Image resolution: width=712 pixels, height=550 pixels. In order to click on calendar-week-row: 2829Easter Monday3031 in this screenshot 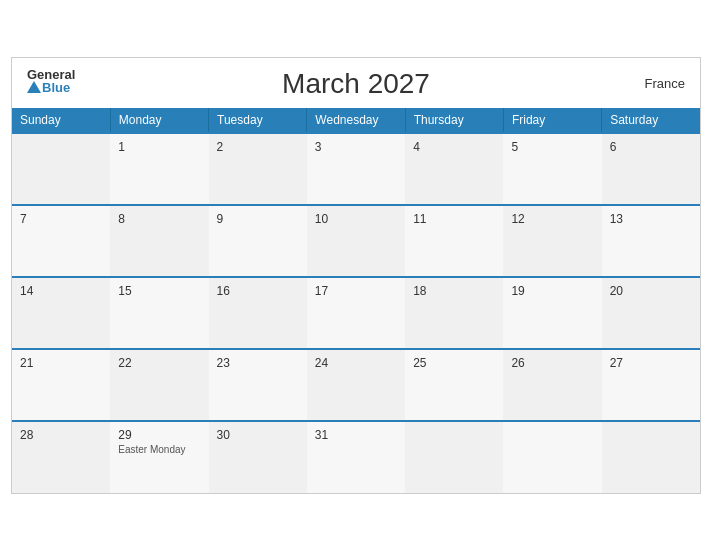, I will do `click(356, 457)`.